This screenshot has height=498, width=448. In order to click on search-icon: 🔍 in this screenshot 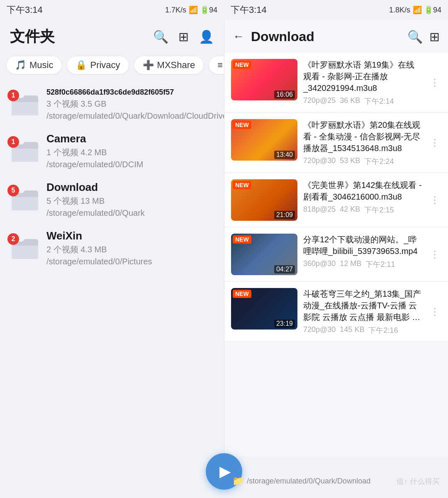, I will do `click(161, 37)`.